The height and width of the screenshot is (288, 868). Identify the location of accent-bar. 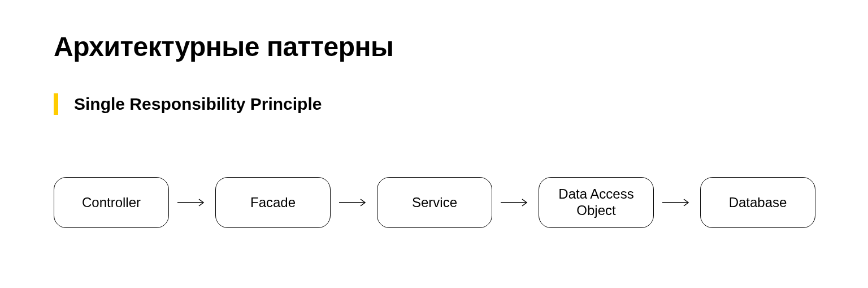
(56, 104).